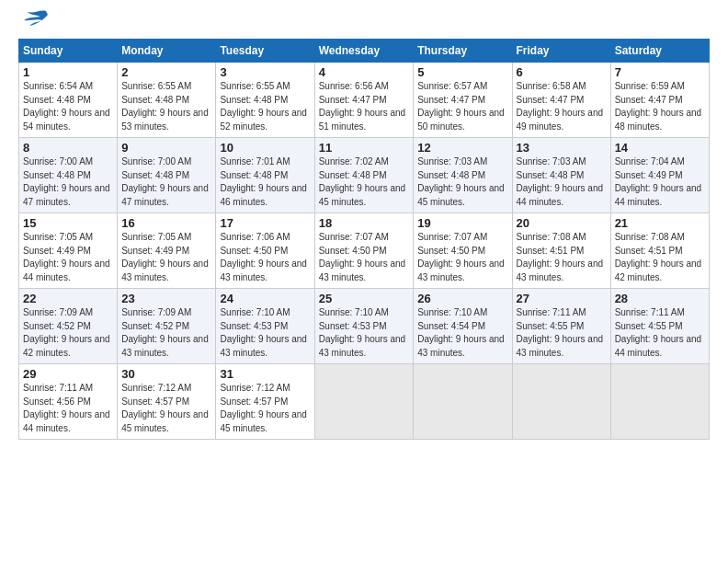 This screenshot has height=563, width=728. I want to click on day-detail: Sunrise: 6:58 AM Sunset: 4:47 PM Dayligh…, so click(562, 107).